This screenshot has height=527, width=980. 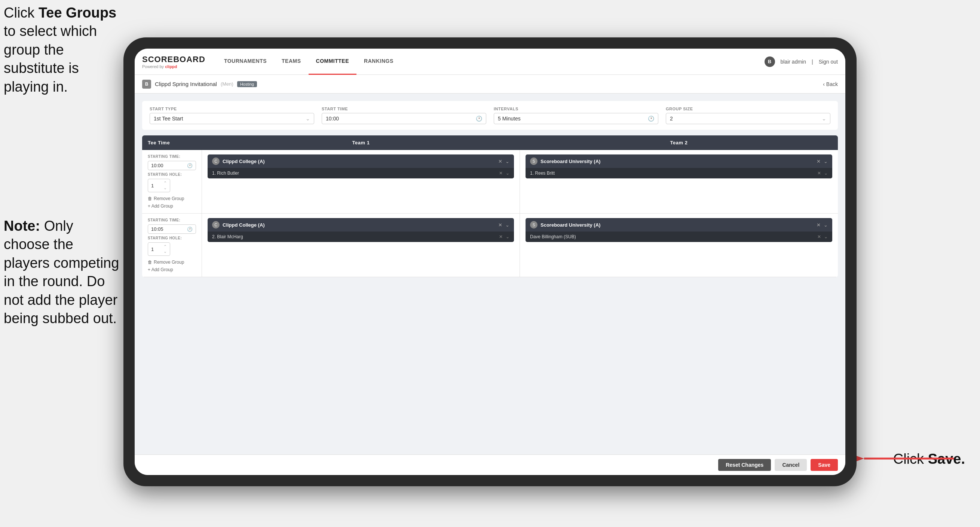 What do you see at coordinates (500, 161) in the screenshot?
I see `team-close-icon-1-1: ✕` at bounding box center [500, 161].